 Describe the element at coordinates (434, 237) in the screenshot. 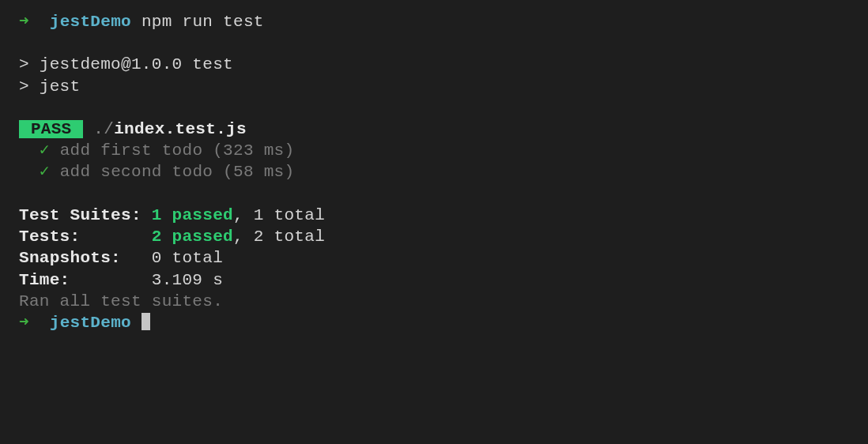

I see `summary-tests: Tests: 2 passed, 2 total` at that location.